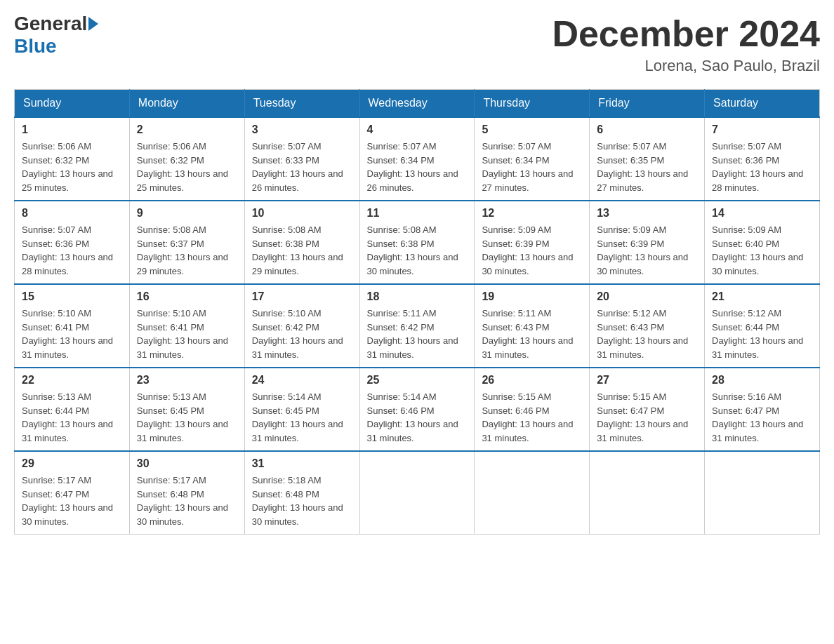  Describe the element at coordinates (302, 492) in the screenshot. I see `table-row: 31Sunrise: 5:18 AMSunset: 6:48 PMDayligh…` at that location.